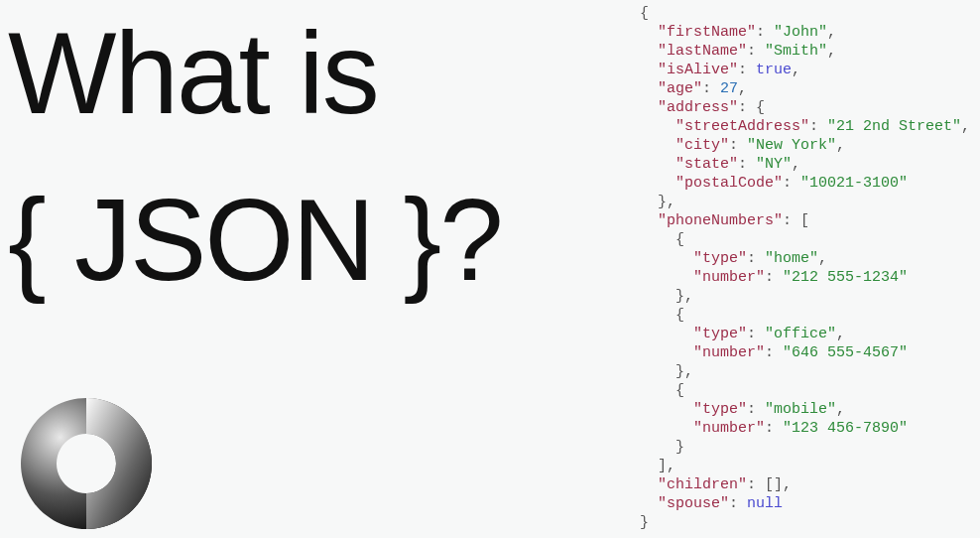 Image resolution: width=980 pixels, height=538 pixels. What do you see at coordinates (800, 32) in the screenshot?
I see `code-val: "John"` at bounding box center [800, 32].